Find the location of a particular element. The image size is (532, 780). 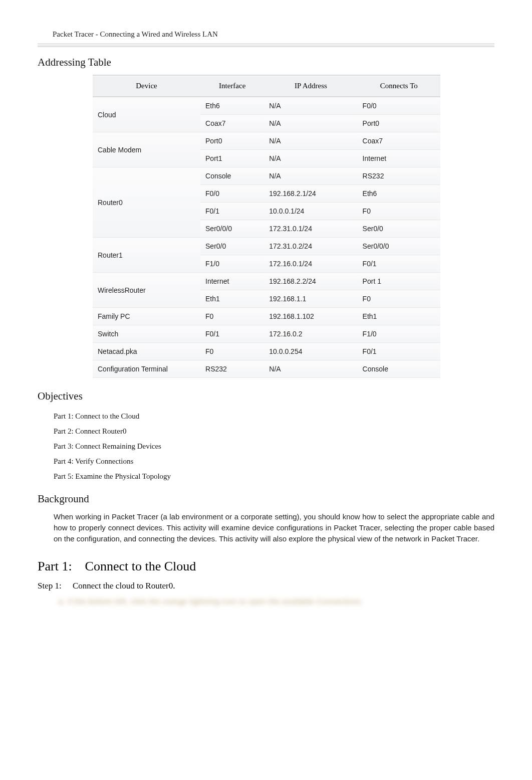

cell-device: Family PC is located at coordinates (146, 317).